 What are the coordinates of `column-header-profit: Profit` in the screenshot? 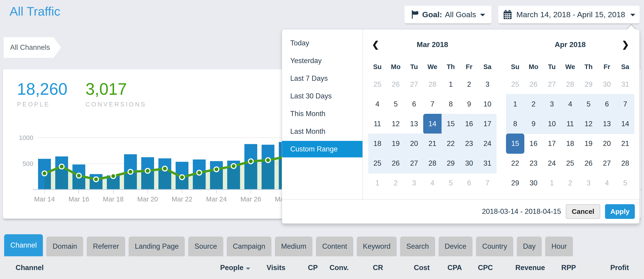 It's located at (602, 268).